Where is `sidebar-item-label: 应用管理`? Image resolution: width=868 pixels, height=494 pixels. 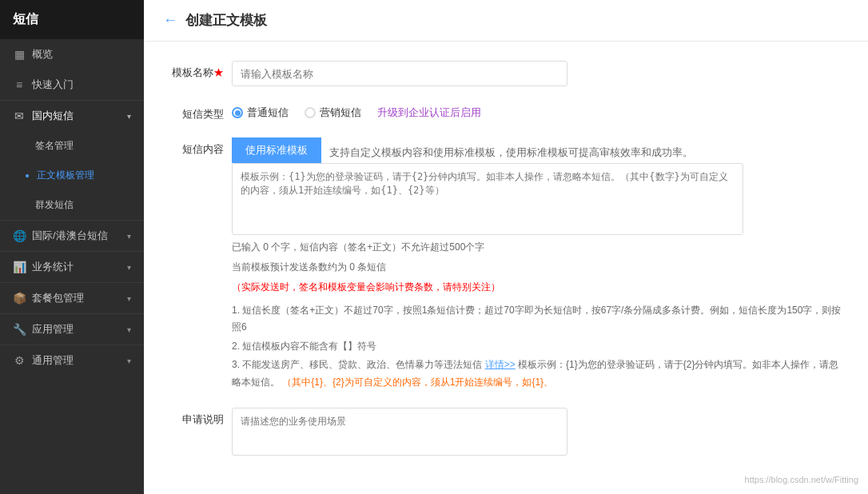
sidebar-item-label: 应用管理 is located at coordinates (53, 329).